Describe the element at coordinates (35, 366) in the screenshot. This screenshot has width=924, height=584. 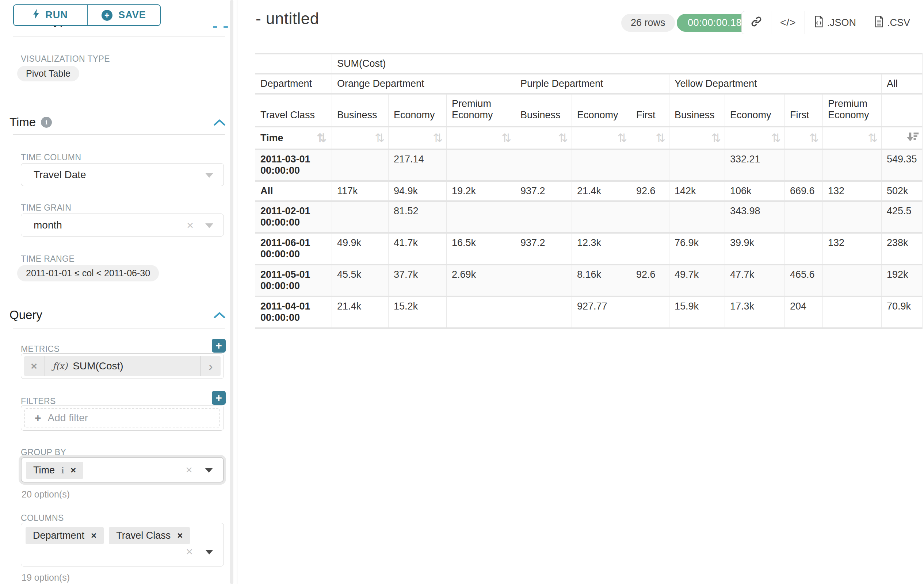
I see `remove-metric-icon: ×` at that location.